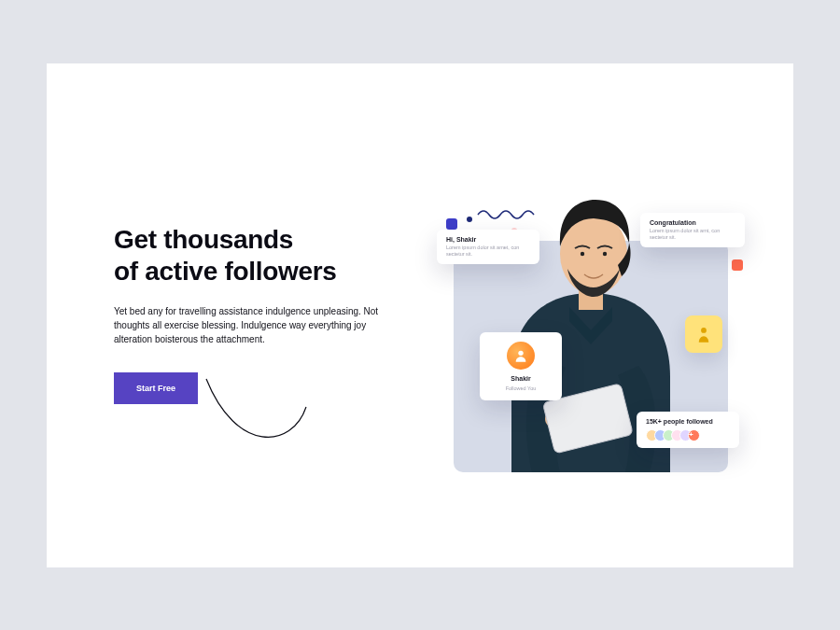  Describe the element at coordinates (203, 239) in the screenshot. I see `hero-title-line1: Get thousands` at that location.